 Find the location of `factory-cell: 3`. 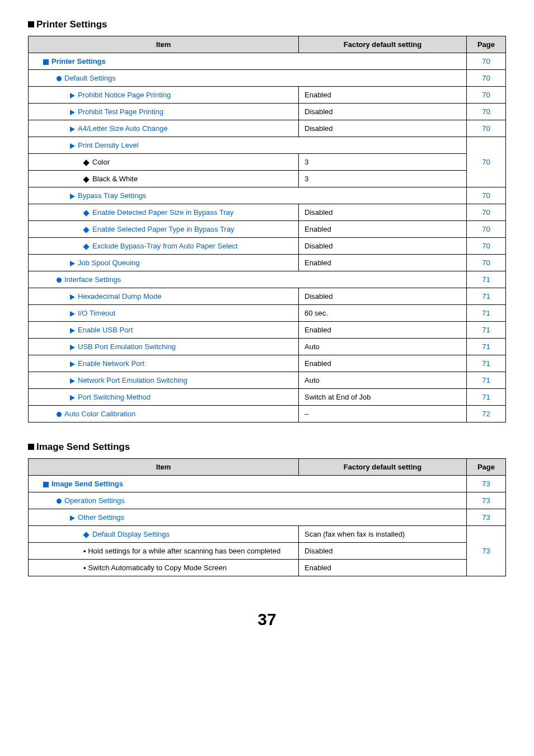

factory-cell: 3 is located at coordinates (383, 162).